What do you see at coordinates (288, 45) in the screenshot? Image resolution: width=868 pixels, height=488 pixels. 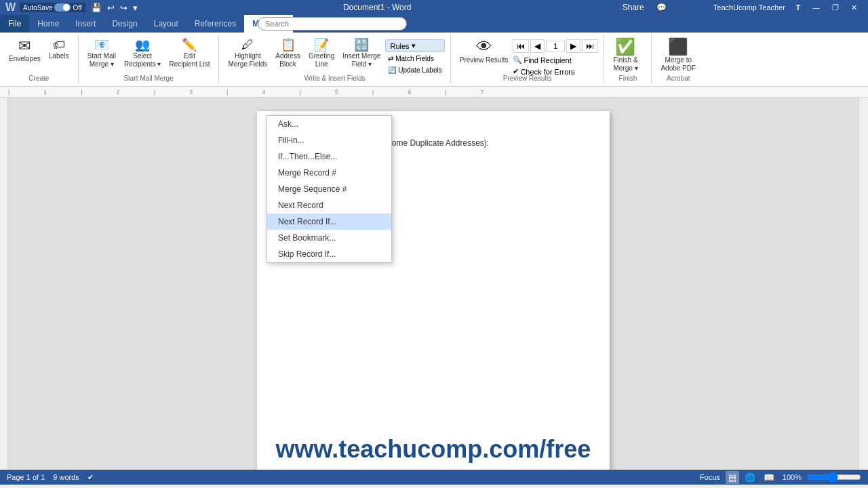 I see `address-block-icon: 📋` at bounding box center [288, 45].